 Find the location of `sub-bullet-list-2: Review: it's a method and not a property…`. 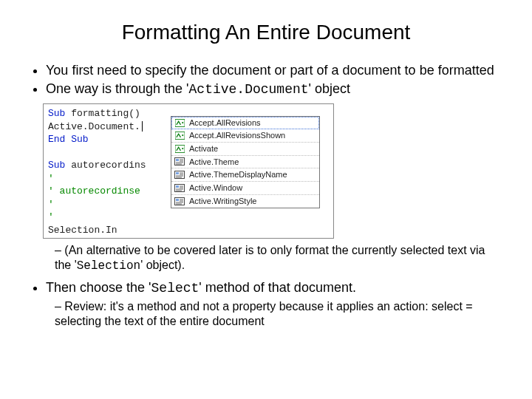

sub-bullet-list-2: Review: it's a method and not a property… is located at coordinates (266, 313).